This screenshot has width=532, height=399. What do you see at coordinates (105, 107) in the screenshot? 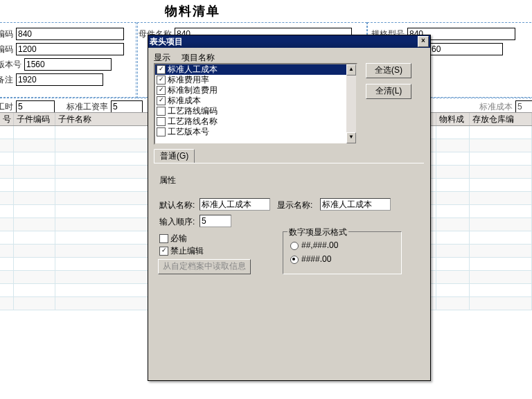
I see `field-wage: 标准工资率` at bounding box center [105, 107].